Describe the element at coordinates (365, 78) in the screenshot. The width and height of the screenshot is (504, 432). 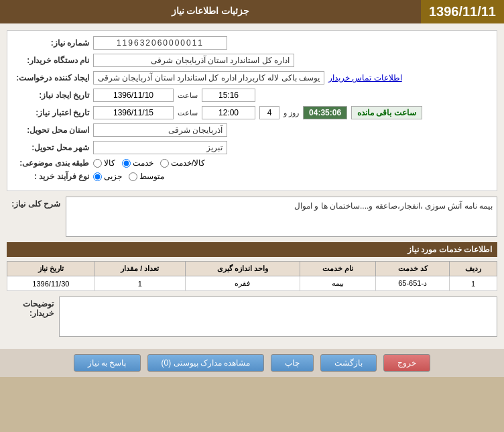
I see `ettelaat-link: اطلاعات تماس خریدار` at that location.